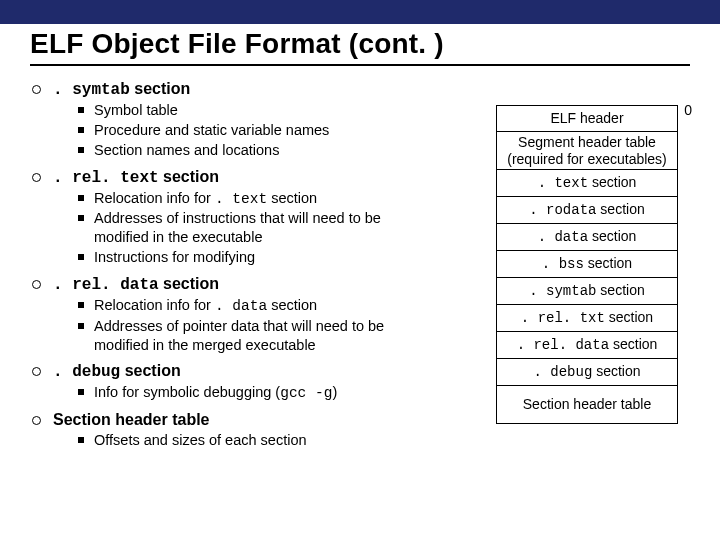  What do you see at coordinates (255, 393) in the screenshot?
I see `list-item: Info for symbolic debugging (gcc -g)` at bounding box center [255, 393].